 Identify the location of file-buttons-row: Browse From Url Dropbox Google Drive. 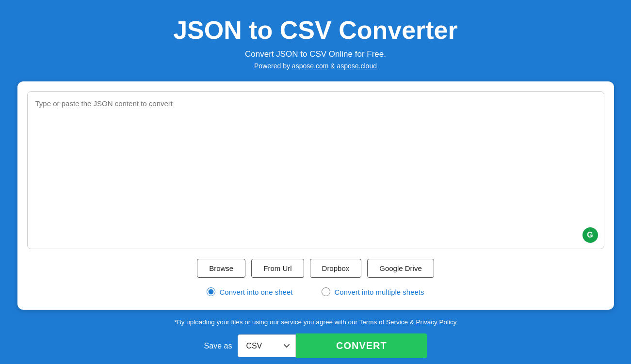
(316, 269).